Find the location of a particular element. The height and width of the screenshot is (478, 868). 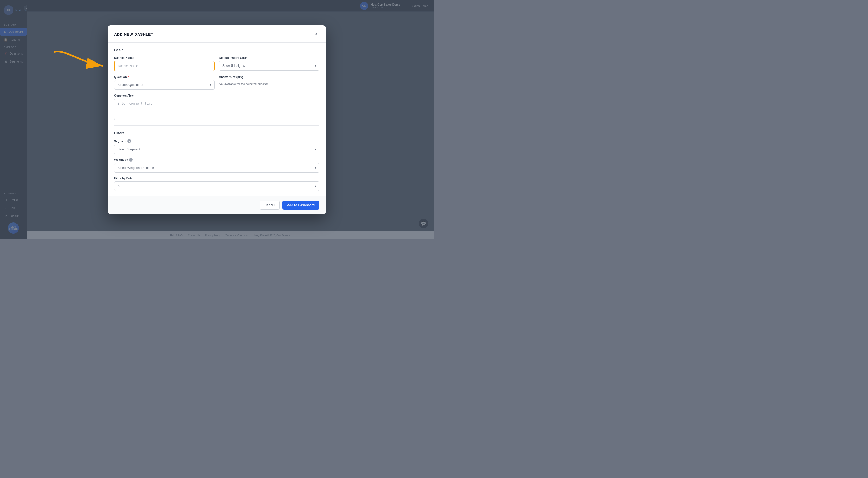

comment-text-label: Comment Text is located at coordinates (217, 96).